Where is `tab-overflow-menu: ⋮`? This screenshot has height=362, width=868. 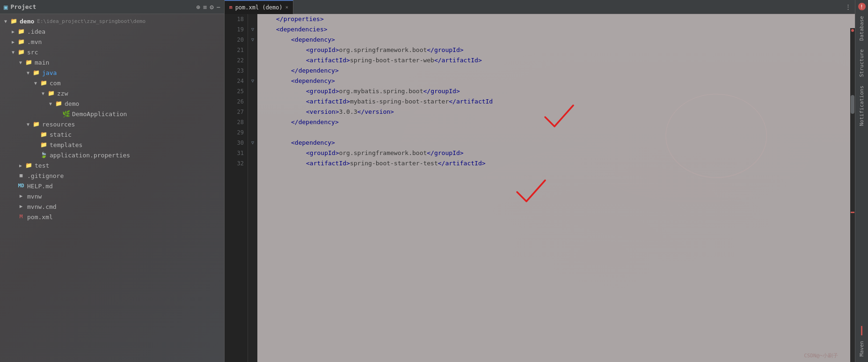 tab-overflow-menu: ⋮ is located at coordinates (848, 7).